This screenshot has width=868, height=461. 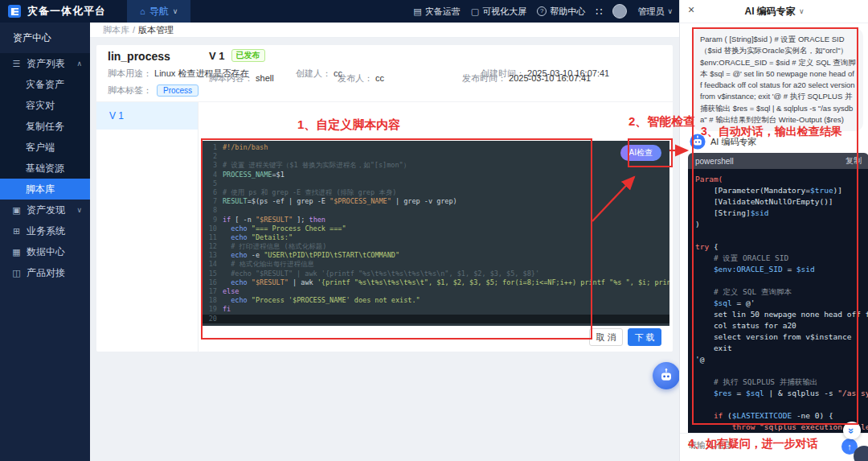 I want to click on sidebar-item-data-center: ▦数据中心, so click(x=45, y=252).